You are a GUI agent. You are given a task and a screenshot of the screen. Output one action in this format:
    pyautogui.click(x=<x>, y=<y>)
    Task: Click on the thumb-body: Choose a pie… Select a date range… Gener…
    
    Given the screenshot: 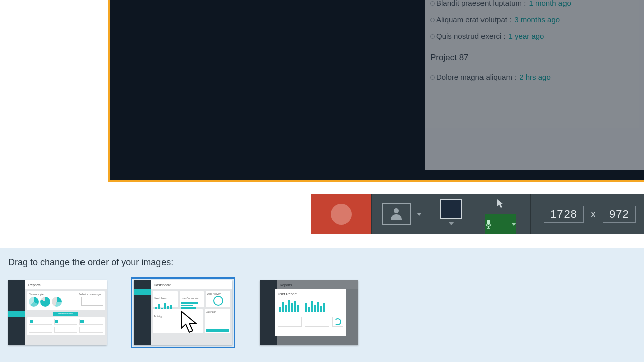 What is the action you would take?
    pyautogui.click(x=66, y=317)
    